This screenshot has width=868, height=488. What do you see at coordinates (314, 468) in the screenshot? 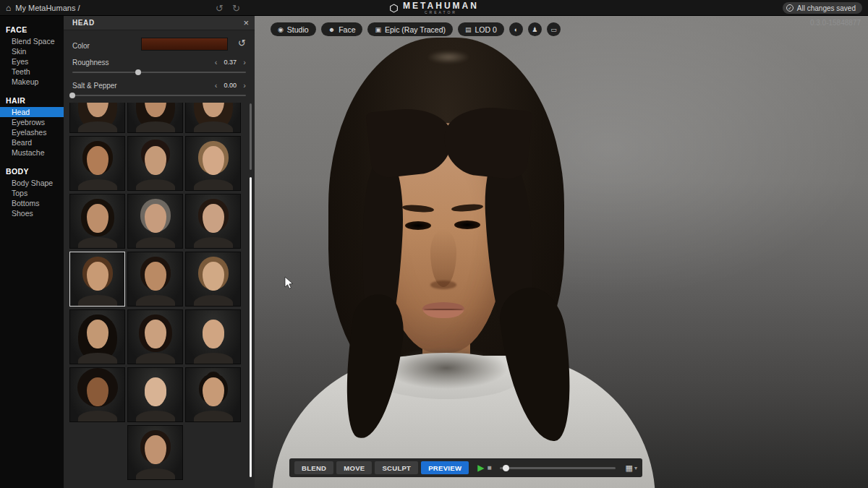
I see `mode-button-blend: BLEND` at bounding box center [314, 468].